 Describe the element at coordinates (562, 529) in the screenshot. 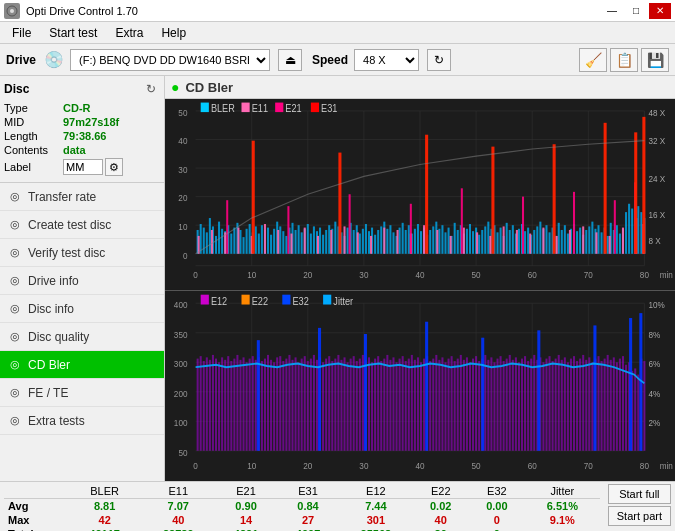

I see `stat-total-jitter` at that location.